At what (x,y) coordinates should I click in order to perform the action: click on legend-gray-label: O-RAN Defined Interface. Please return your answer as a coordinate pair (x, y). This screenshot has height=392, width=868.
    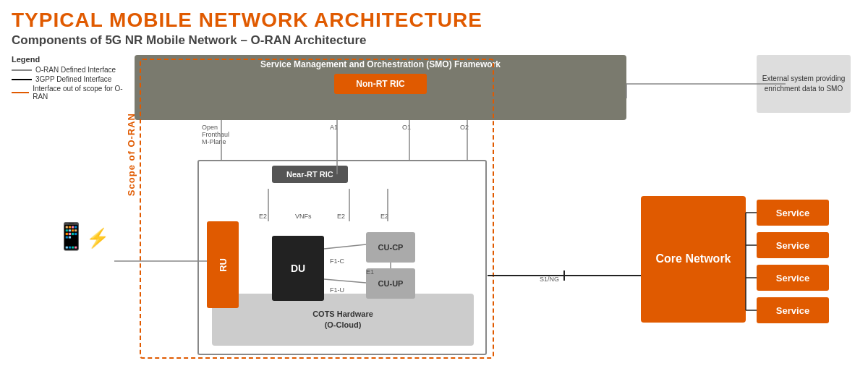
    Looking at the image, I should click on (75, 69).